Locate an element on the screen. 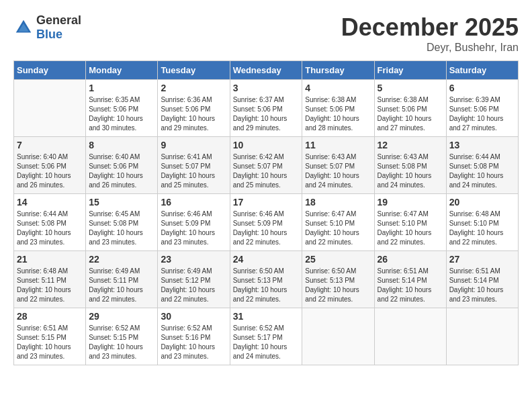  logo: General Blue is located at coordinates (47, 28).